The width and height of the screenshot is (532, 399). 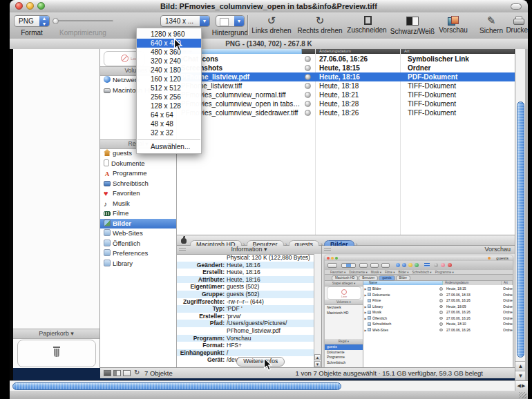 I want to click on mini-file-row: ▶Öffentlich 27.06.06, 16:26 Ordner, so click(x=438, y=319).